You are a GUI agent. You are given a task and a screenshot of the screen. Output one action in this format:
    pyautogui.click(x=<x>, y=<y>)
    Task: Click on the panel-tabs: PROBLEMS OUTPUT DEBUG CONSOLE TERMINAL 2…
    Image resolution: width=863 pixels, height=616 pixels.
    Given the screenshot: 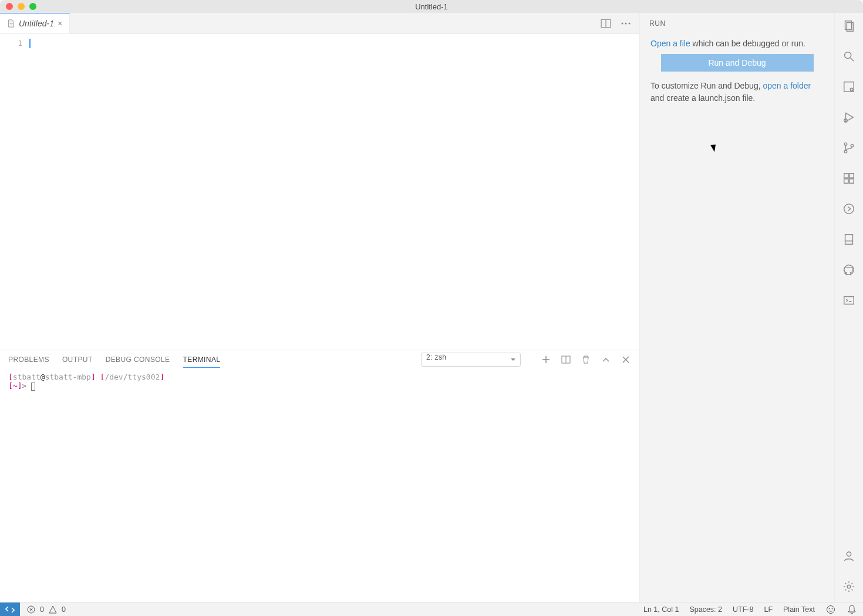 What is the action you would take?
    pyautogui.click(x=319, y=360)
    